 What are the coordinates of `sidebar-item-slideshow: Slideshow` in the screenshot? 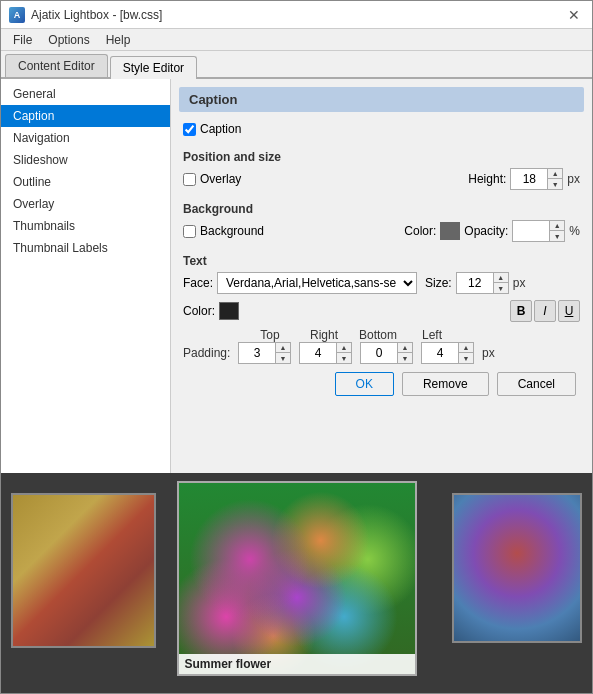 It's located at (86, 160).